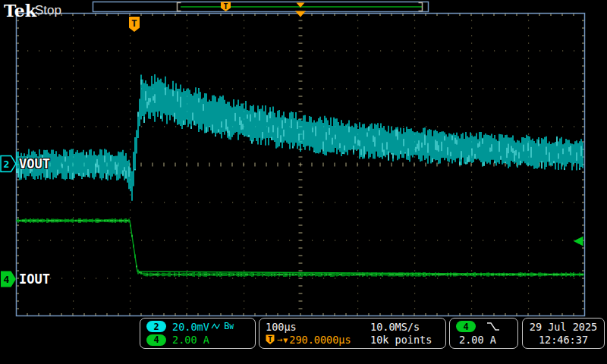  Describe the element at coordinates (8, 279) in the screenshot. I see `channel4-position-marker: 4` at that location.